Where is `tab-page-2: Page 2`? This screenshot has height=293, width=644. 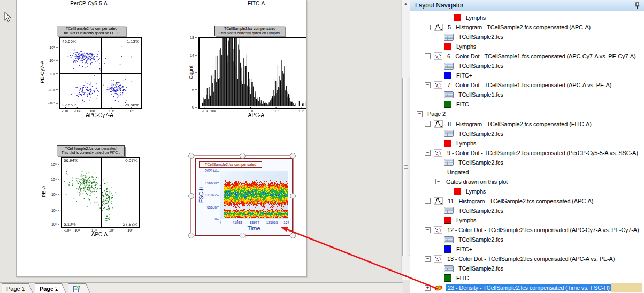
tab-page-2: Page 2 is located at coordinates (48, 288).